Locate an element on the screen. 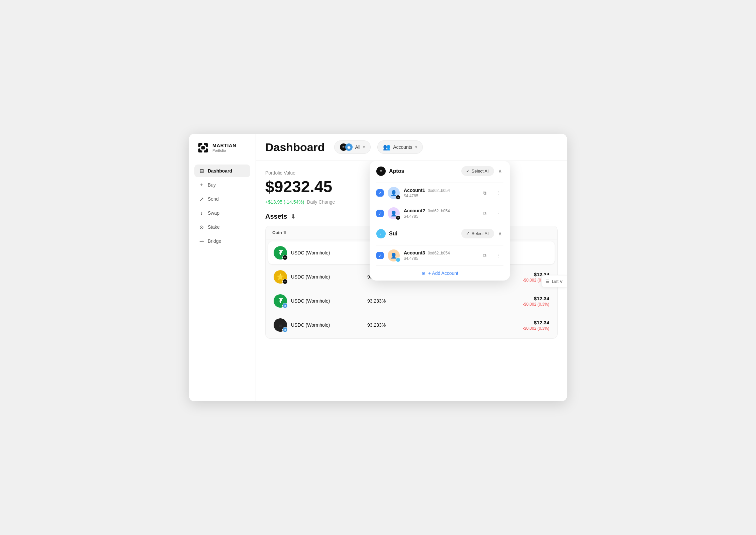 The height and width of the screenshot is (535, 756). row-inner: ≡ ◉ USDC (Wormhole) 93.233% $12.34 -$0.0… is located at coordinates (411, 325).